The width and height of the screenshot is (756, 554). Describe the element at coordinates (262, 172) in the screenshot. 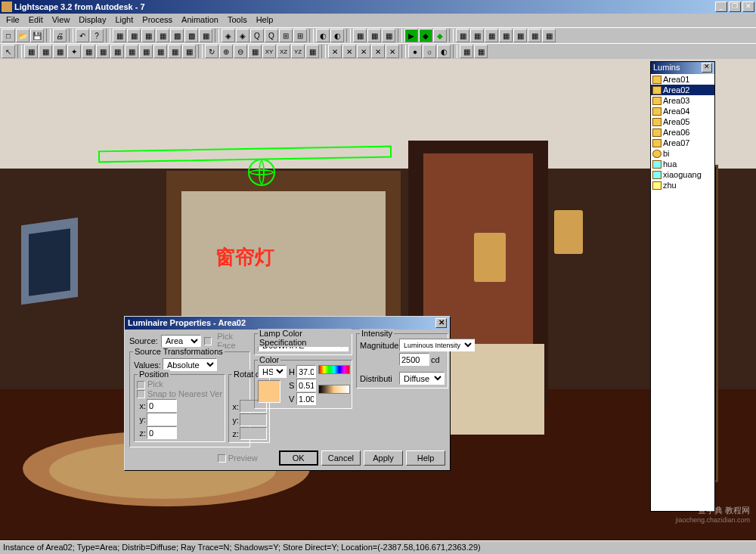

I see `luminaire-gizmo` at that location.